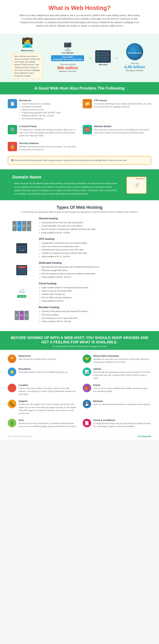 The height and width of the screenshot is (644, 159). What do you see at coordinates (64, 243) in the screenshot?
I see `list-item: Amalgamation of dedicated server plus Sh…` at bounding box center [64, 243].